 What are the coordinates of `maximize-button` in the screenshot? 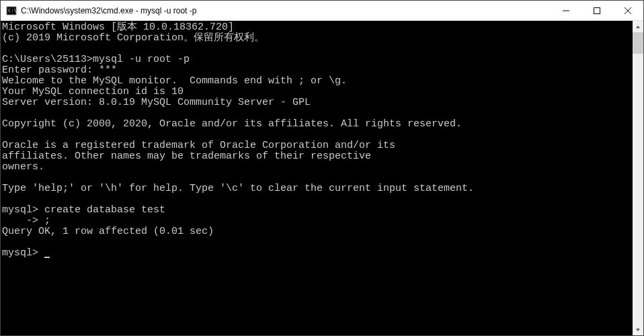 It's located at (597, 11).